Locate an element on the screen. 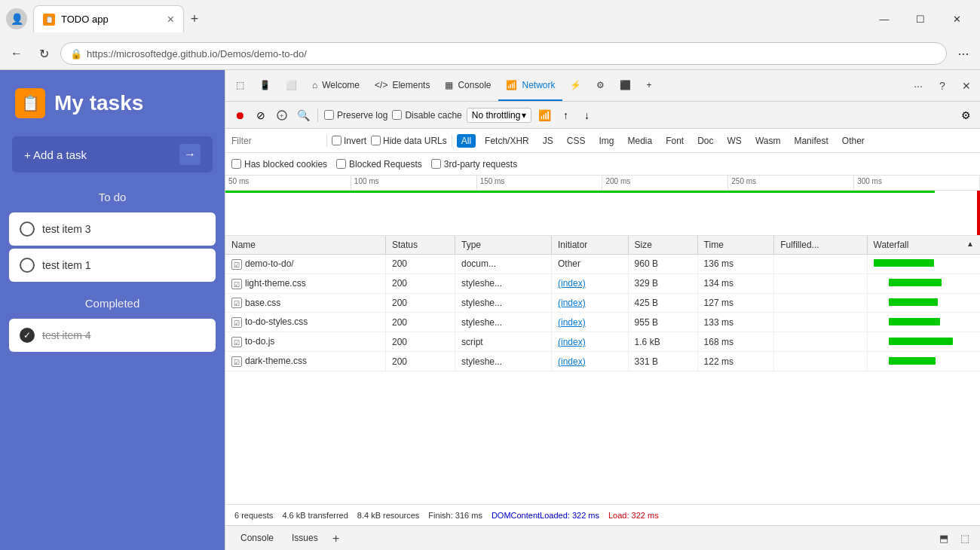 This screenshot has height=550, width=980. devtools-tab-inspect: ⬚ is located at coordinates (240, 86).